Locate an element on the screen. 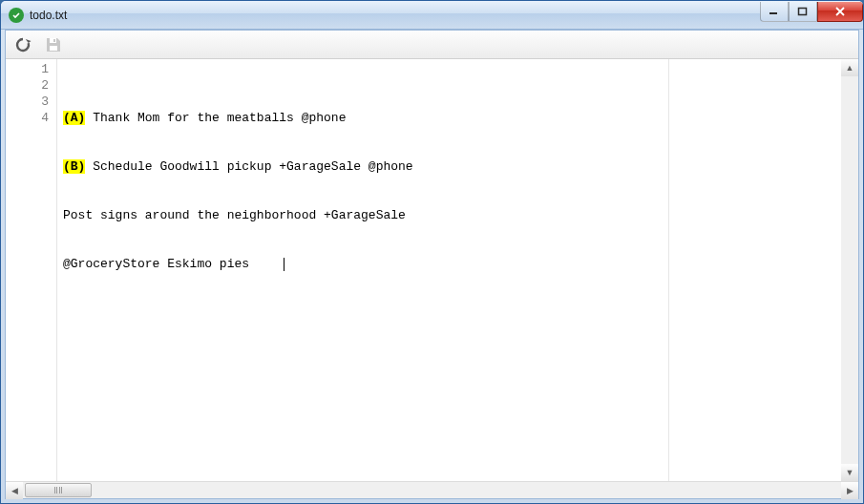 The width and height of the screenshot is (864, 504). vertical-scrollbar: ▲ ▼ is located at coordinates (850, 270).